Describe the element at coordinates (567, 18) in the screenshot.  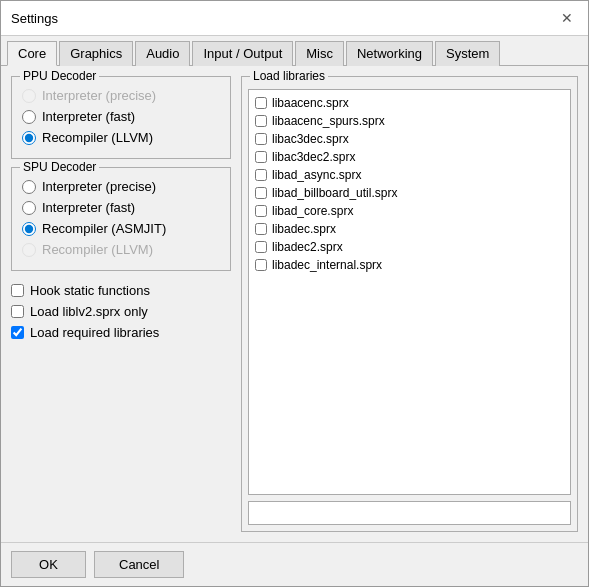
I see `close-button: ✕` at that location.